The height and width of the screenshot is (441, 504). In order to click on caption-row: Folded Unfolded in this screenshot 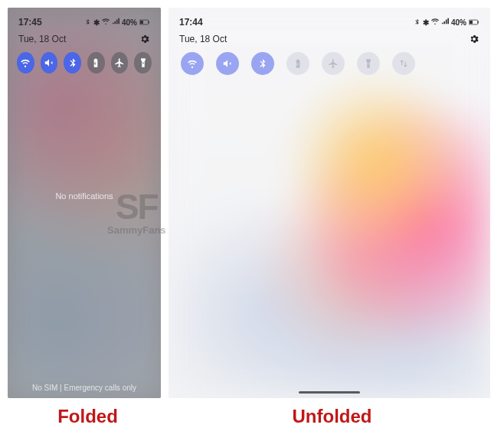, I will do `click(252, 420)`.